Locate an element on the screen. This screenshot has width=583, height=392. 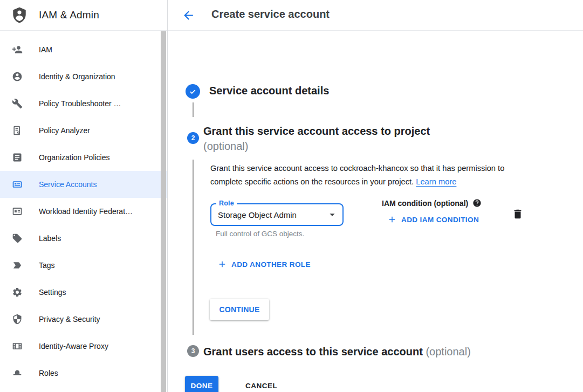
add-another-role-button: ADD ANOTHER ROLE is located at coordinates (264, 264).